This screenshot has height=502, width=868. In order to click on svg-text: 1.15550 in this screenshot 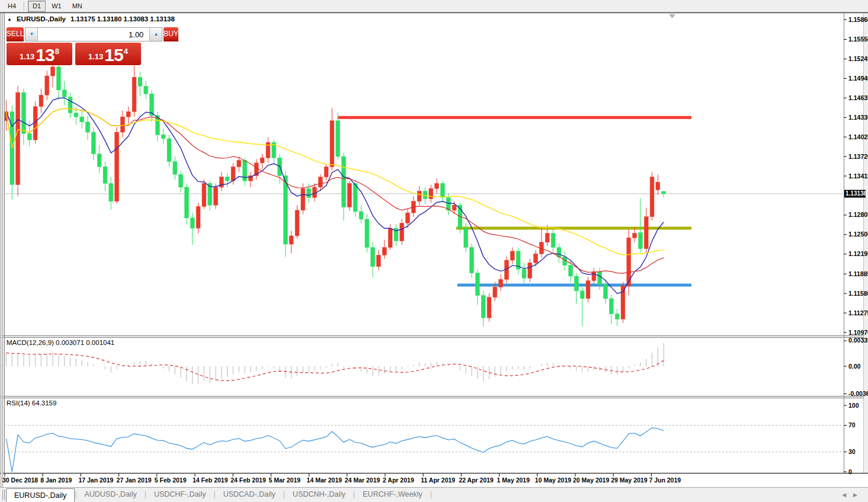, I will do `click(858, 39)`.